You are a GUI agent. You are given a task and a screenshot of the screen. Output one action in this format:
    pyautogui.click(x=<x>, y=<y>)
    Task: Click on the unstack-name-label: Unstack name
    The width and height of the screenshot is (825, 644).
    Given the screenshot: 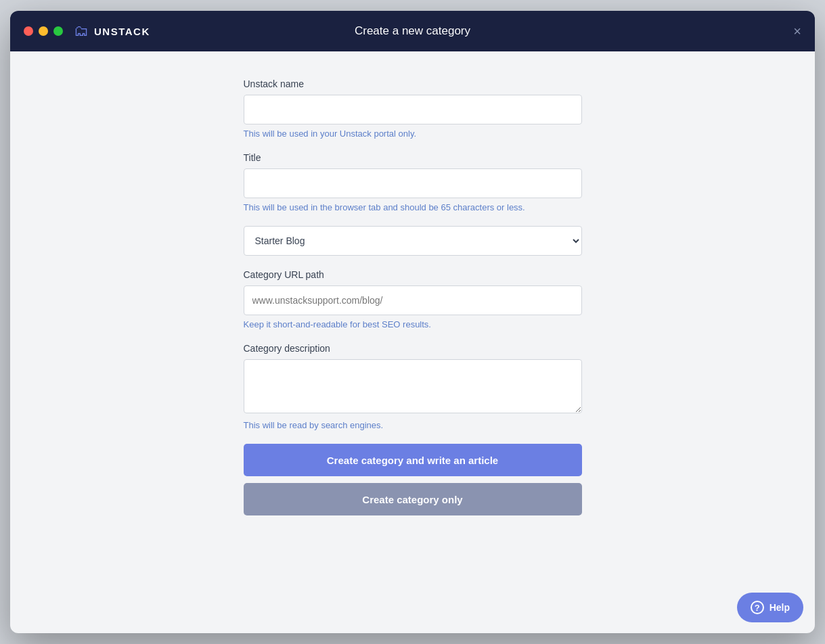 What is the action you would take?
    pyautogui.click(x=413, y=84)
    